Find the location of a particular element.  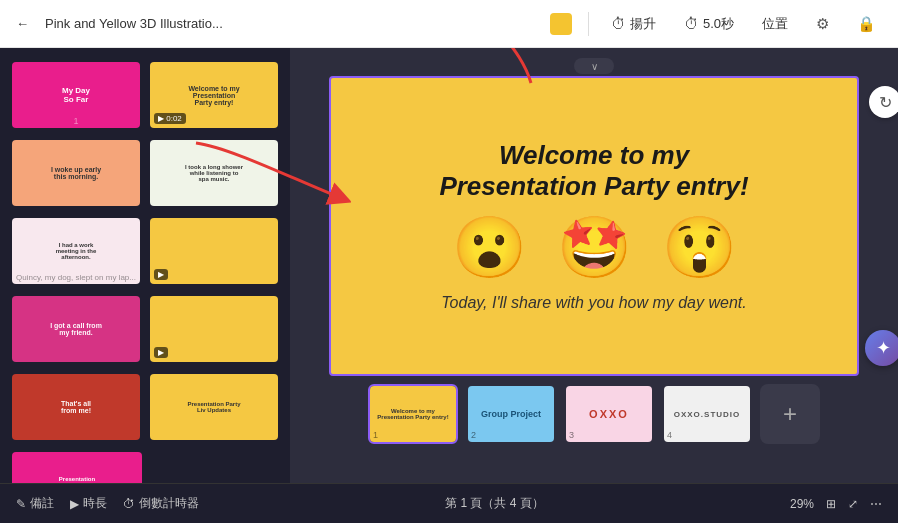

emoji-2: 🤩 is located at coordinates (594, 248).